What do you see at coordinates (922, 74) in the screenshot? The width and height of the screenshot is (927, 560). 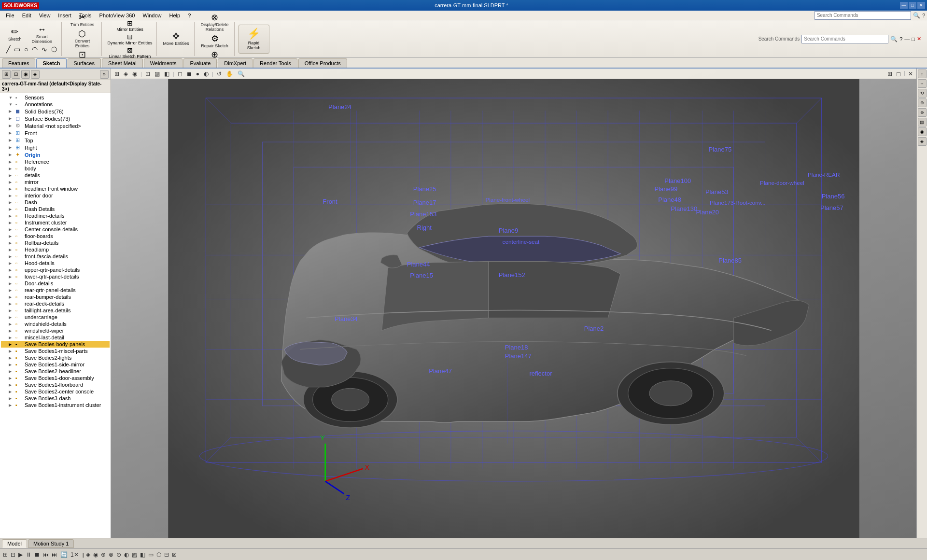 I see `rm-btn-1: ↕` at bounding box center [922, 74].